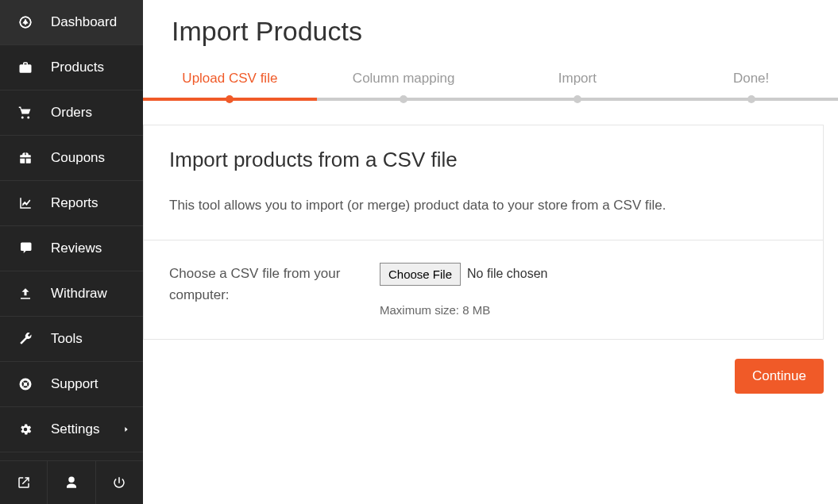  What do you see at coordinates (25, 248) in the screenshot?
I see `comments-icon` at bounding box center [25, 248].